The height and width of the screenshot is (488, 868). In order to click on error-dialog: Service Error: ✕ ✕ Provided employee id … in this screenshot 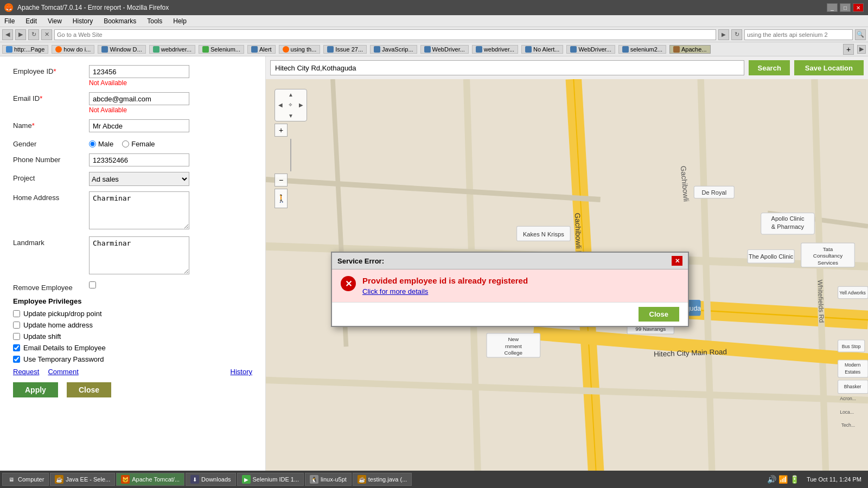, I will do `click(510, 290)`.